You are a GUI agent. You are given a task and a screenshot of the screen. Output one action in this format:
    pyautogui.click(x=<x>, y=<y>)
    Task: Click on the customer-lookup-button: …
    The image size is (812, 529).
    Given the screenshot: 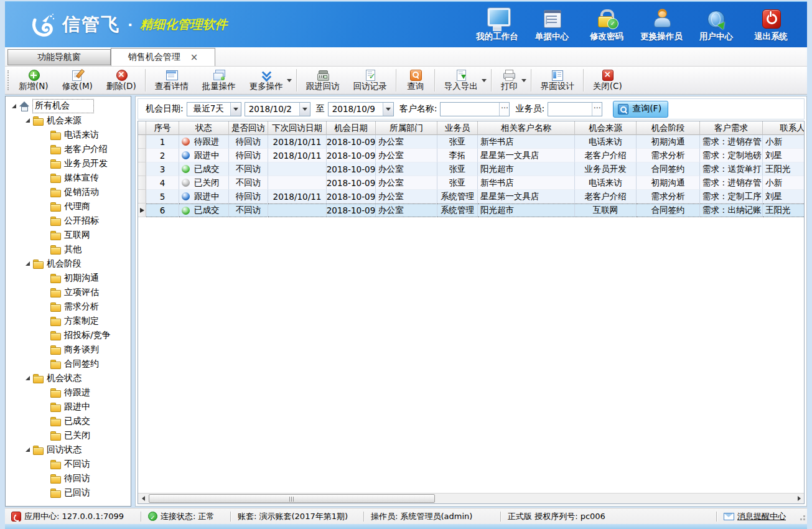 What is the action you would take?
    pyautogui.click(x=504, y=110)
    